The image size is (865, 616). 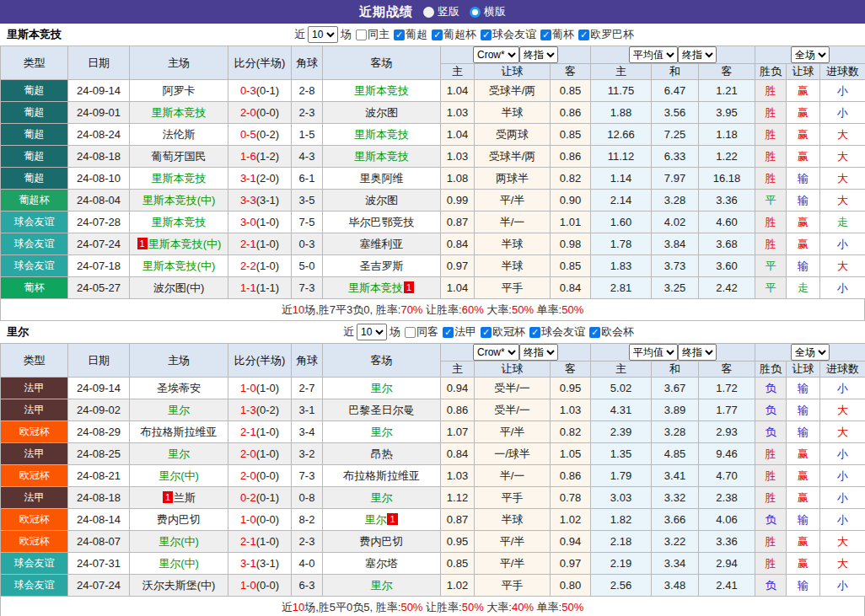 What do you see at coordinates (179, 135) in the screenshot?
I see `home-team: 法伦斯` at bounding box center [179, 135].